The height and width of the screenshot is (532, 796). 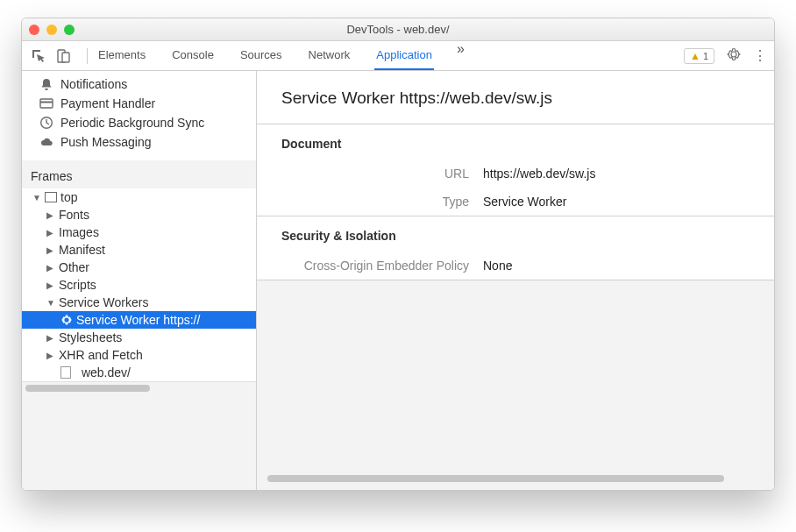 I want to click on bell-icon, so click(x=46, y=84).